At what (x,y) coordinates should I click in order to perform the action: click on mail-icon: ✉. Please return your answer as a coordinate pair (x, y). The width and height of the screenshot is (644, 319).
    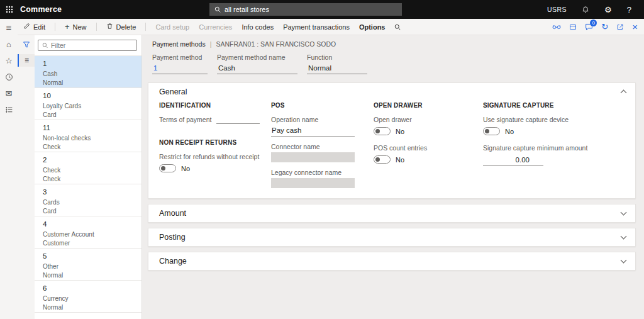
    Looking at the image, I should click on (9, 93).